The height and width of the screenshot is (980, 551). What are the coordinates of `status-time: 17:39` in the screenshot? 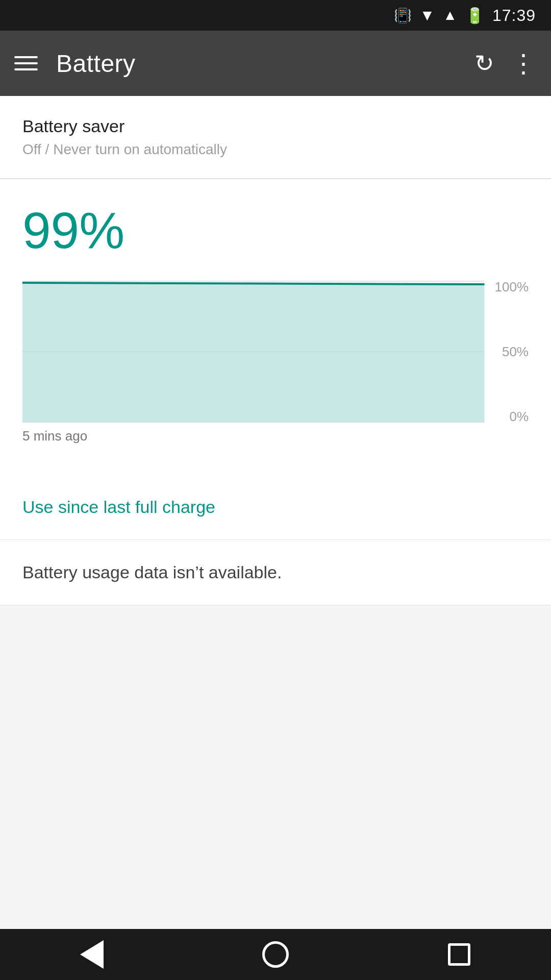 It's located at (514, 15).